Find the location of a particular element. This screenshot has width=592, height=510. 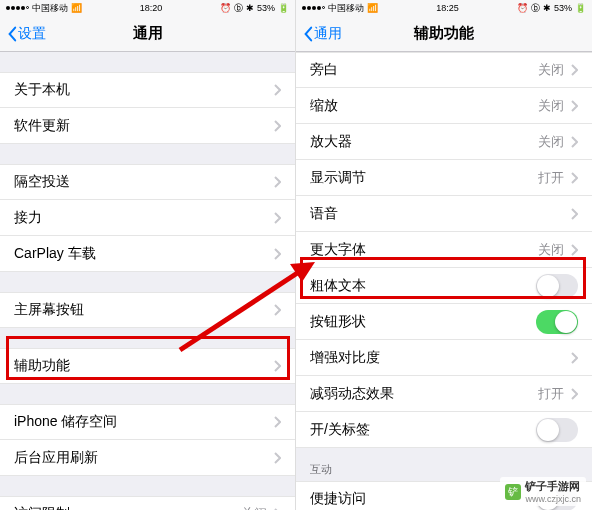

watermark: 铲 铲子手游网 www.czjxjc.cn is located at coordinates (543, 492).